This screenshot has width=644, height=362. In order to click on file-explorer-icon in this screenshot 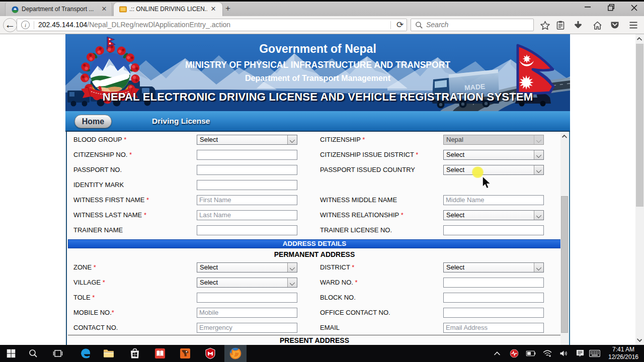, I will do `click(109, 353)`.